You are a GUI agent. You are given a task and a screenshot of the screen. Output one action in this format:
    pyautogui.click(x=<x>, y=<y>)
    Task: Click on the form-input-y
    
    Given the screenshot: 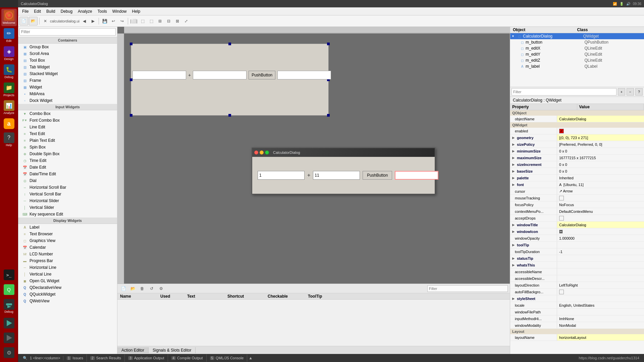 What is the action you would take?
    pyautogui.click(x=220, y=75)
    